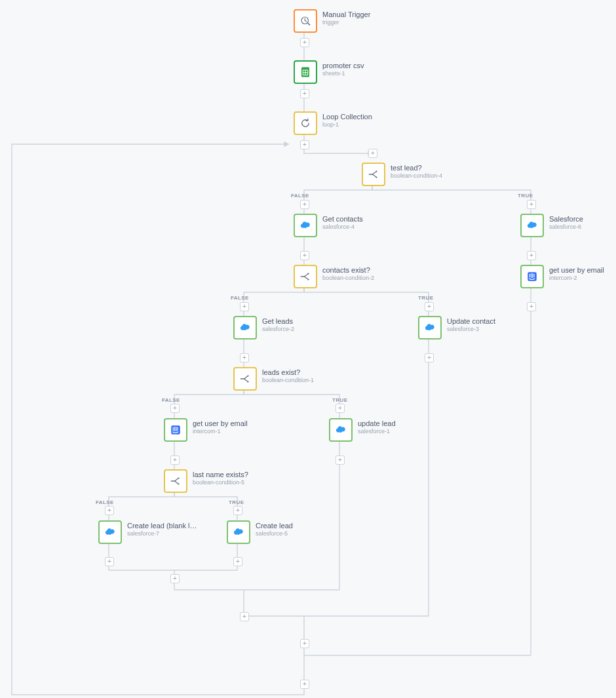 Image resolution: width=616 pixels, height=698 pixels. Describe the element at coordinates (206, 430) in the screenshot. I see `node-intercom_left: get user by emailintercom-1` at that location.